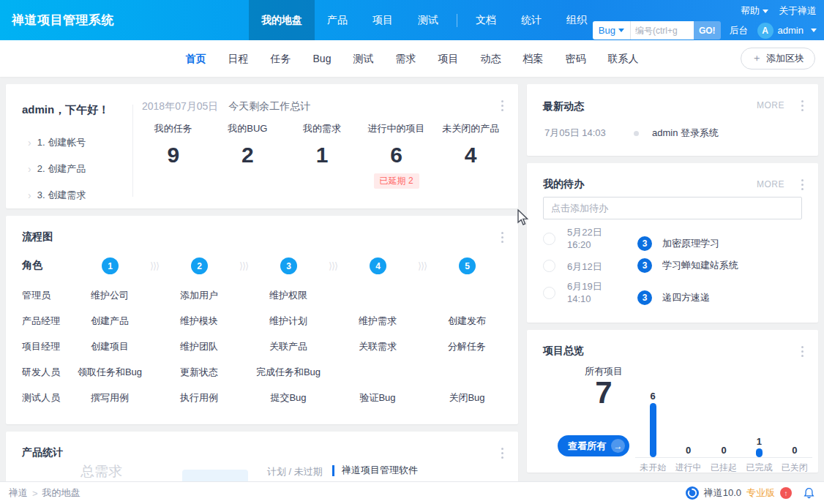  What do you see at coordinates (288, 372) in the screenshot?
I see `flow-link: 完成任务和Bug` at bounding box center [288, 372].